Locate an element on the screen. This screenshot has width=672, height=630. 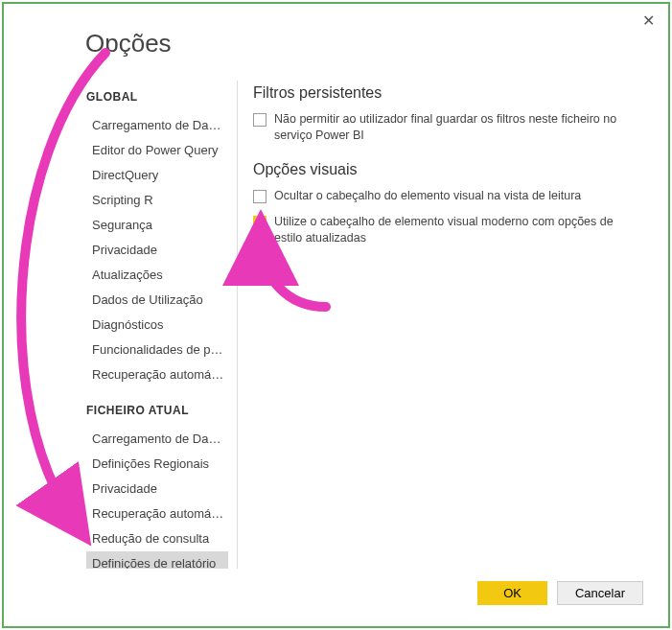
dialog-footer: OK Cancelar is located at coordinates (560, 593).